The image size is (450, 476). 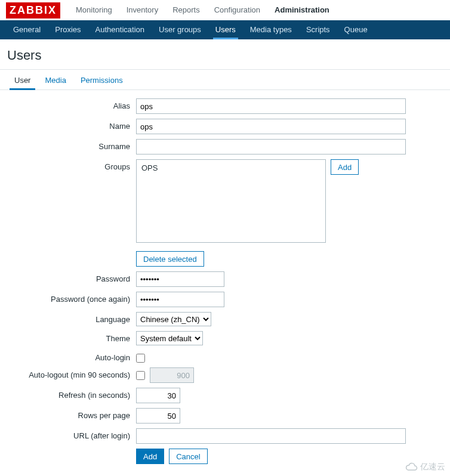 What do you see at coordinates (158, 416) in the screenshot?
I see `rows-input` at bounding box center [158, 416].